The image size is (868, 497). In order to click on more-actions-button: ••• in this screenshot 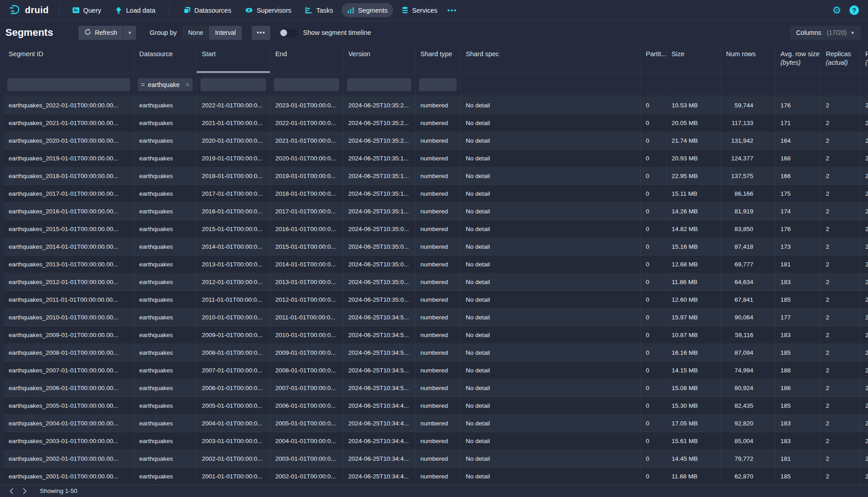, I will do `click(261, 33)`.